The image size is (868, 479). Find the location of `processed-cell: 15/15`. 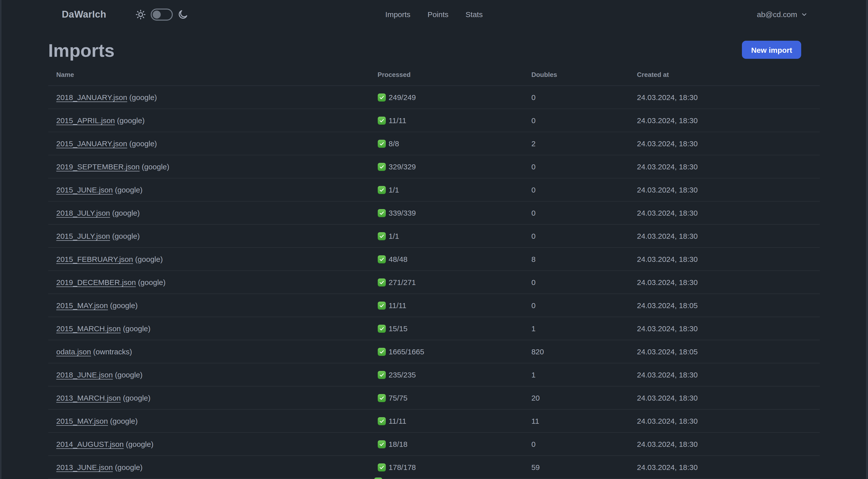

processed-cell: 15/15 is located at coordinates (446, 328).